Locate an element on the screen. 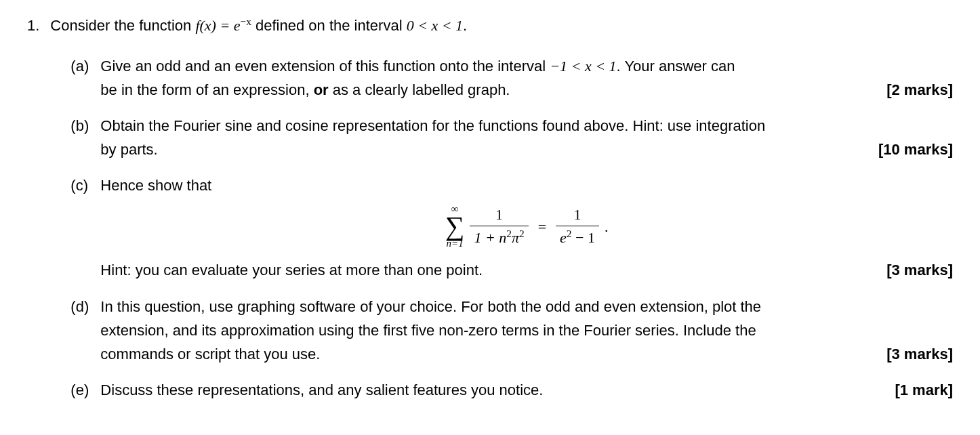  a-line2-row: be in the form of an expression, or as a… is located at coordinates (527, 89).